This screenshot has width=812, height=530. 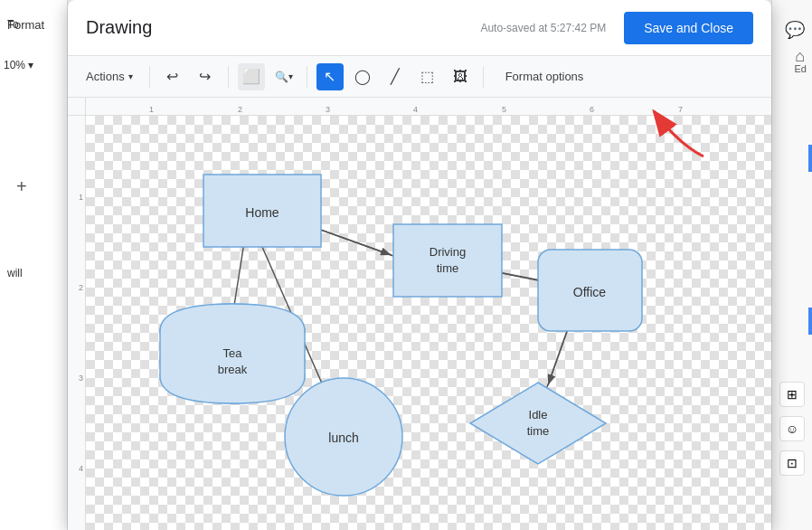 I want to click on zoom-control: 10% ▾, so click(x=18, y=65).